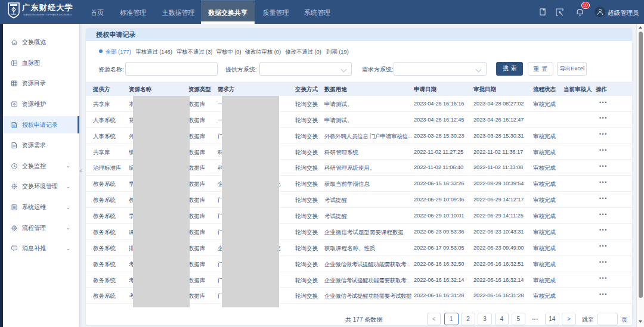 This screenshot has width=644, height=327. What do you see at coordinates (48, 14) in the screenshot?
I see `svg-text:GUANGDONG UNIVERSITY OF FINANC: GUANGDONG UNIVERSITY OF FINANCE & ECONOM…` at bounding box center [48, 14].